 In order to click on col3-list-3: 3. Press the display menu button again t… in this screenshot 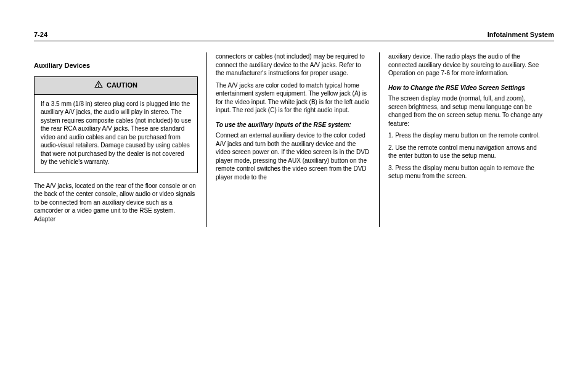, I will do `click(466, 173)`.